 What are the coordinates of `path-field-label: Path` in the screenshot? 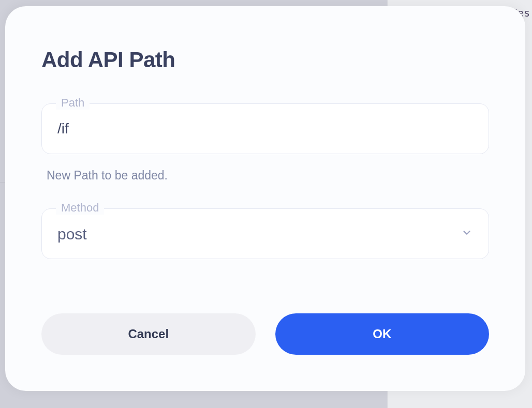 It's located at (72, 103).